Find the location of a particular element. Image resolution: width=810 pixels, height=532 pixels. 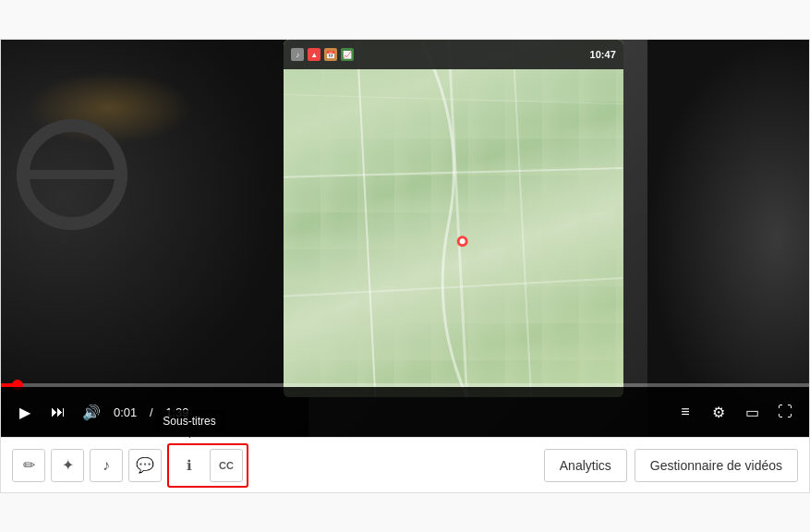

right-controls: ≡ ⚙ ▭ ⛶ is located at coordinates (735, 412).